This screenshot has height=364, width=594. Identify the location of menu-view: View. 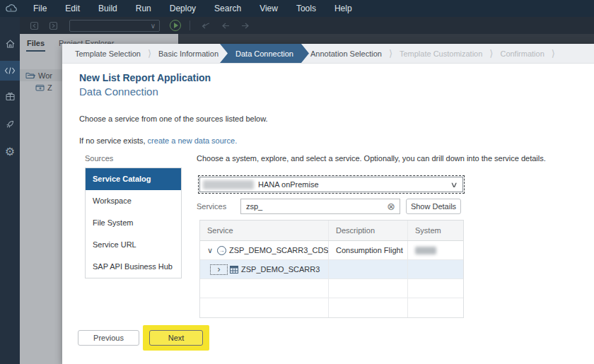
(269, 8).